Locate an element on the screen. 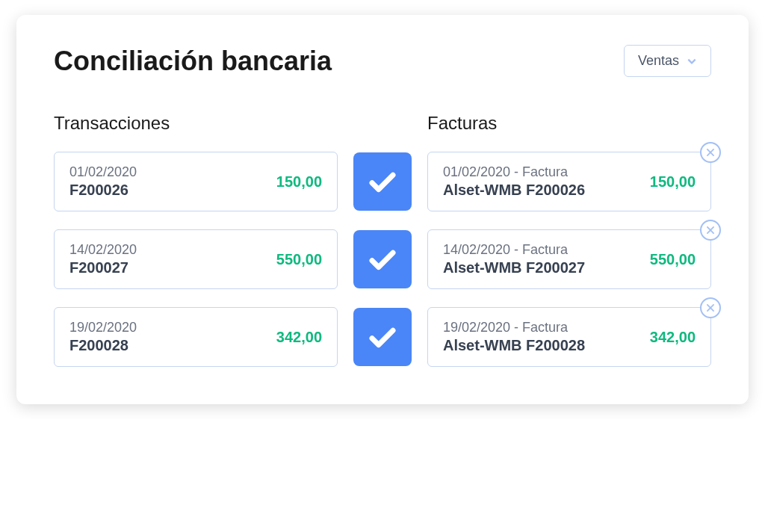 Image resolution: width=765 pixels, height=532 pixels. transaction-info: 01/02/2020 F200026 is located at coordinates (103, 182).